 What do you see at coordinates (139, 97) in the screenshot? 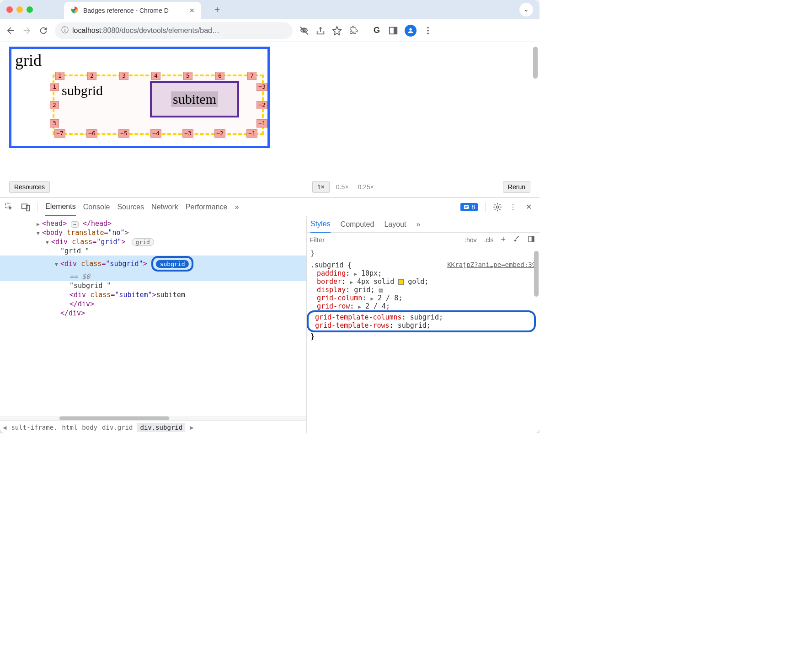
I see `grid-container: grid 1 2 3 4 5 6 7 1 2 3 −3 −2 −1 −7 −6` at bounding box center [139, 97].